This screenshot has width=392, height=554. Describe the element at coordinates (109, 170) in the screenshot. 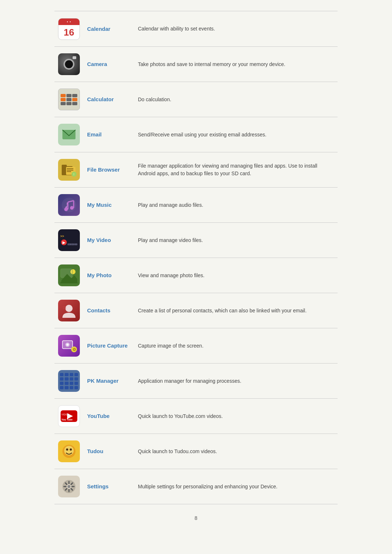

I see `app-name-cell-file-browser: File Browser` at that location.